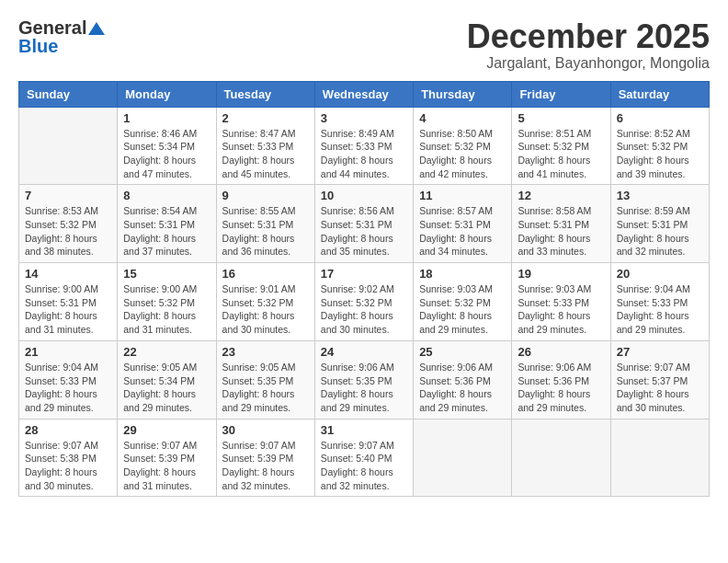  Describe the element at coordinates (266, 118) in the screenshot. I see `day-number: 2` at that location.